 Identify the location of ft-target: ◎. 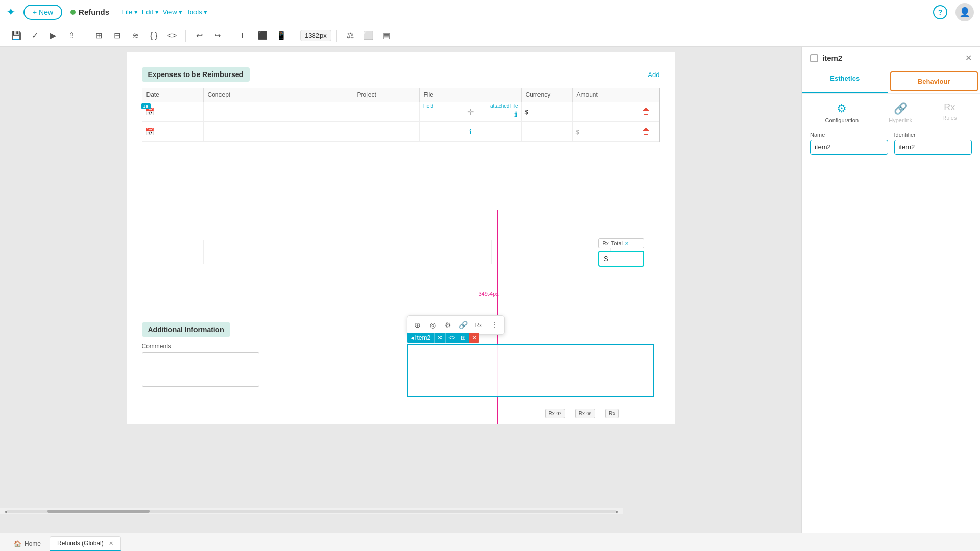
(433, 325).